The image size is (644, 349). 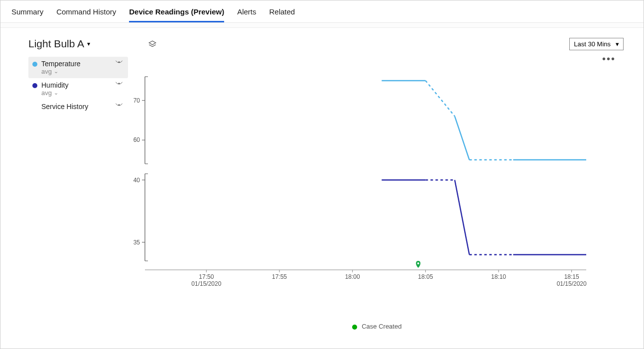 I want to click on svg-text: 17:50, so click(x=206, y=277).